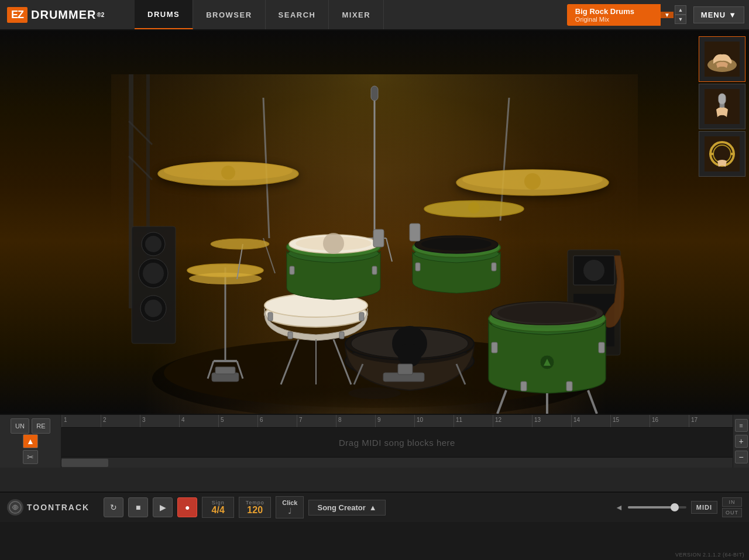 This screenshot has height=560, width=749. Describe the element at coordinates (722, 106) in the screenshot. I see `thumbnail-mic` at that location.